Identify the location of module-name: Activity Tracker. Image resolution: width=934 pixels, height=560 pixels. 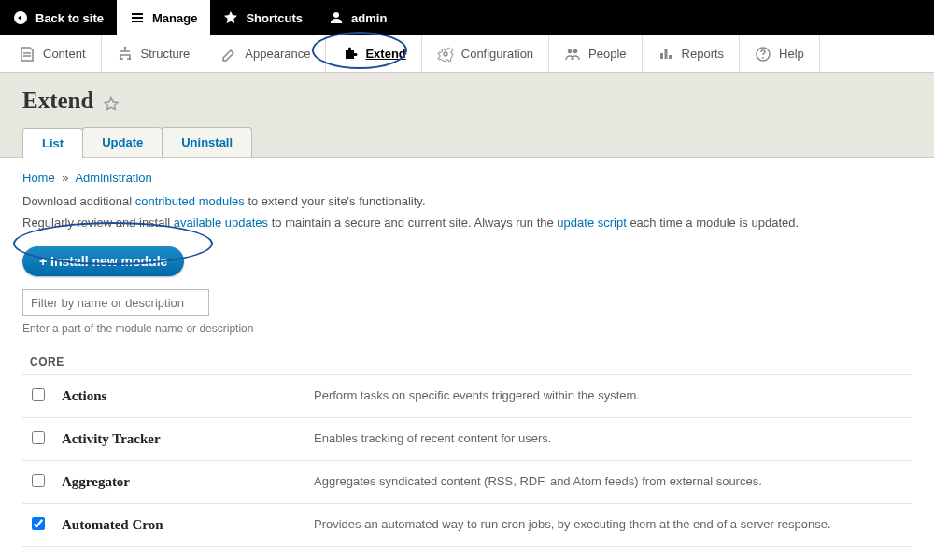
(180, 440).